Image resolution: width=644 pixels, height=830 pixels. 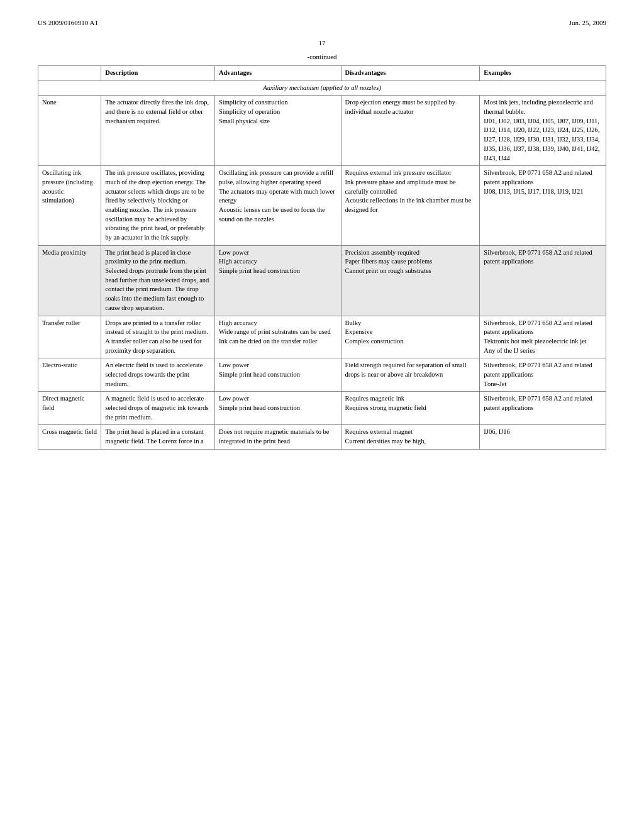 I want to click on continued-label: -continued, so click(x=322, y=57).